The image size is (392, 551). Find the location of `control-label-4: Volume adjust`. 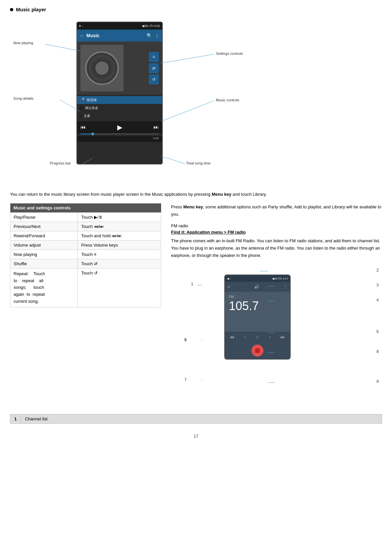

control-label-4: Volume adjust is located at coordinates (44, 245).